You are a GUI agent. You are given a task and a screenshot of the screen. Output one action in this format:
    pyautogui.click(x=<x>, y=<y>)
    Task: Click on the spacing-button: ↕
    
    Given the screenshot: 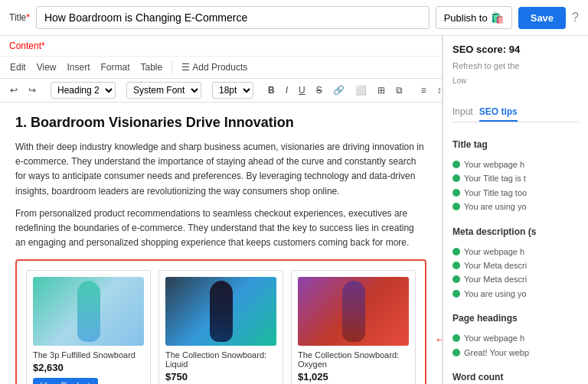 What is the action you would take?
    pyautogui.click(x=438, y=90)
    